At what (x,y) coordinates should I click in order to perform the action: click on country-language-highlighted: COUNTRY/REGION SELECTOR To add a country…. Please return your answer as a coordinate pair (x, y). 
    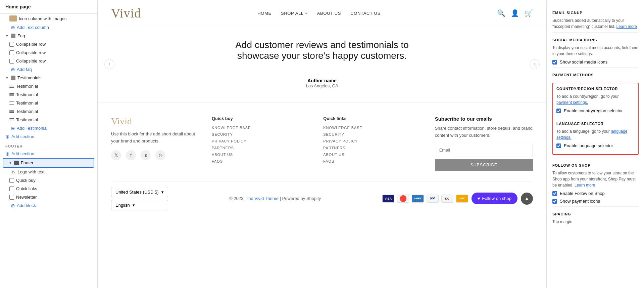
    Looking at the image, I should click on (595, 119).